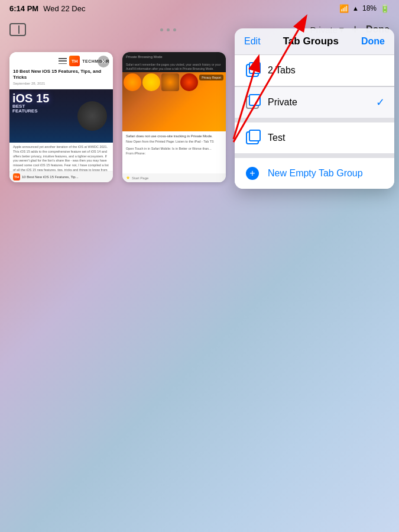  Describe the element at coordinates (311, 41) in the screenshot. I see `popup-title: Tab Groups` at that location.